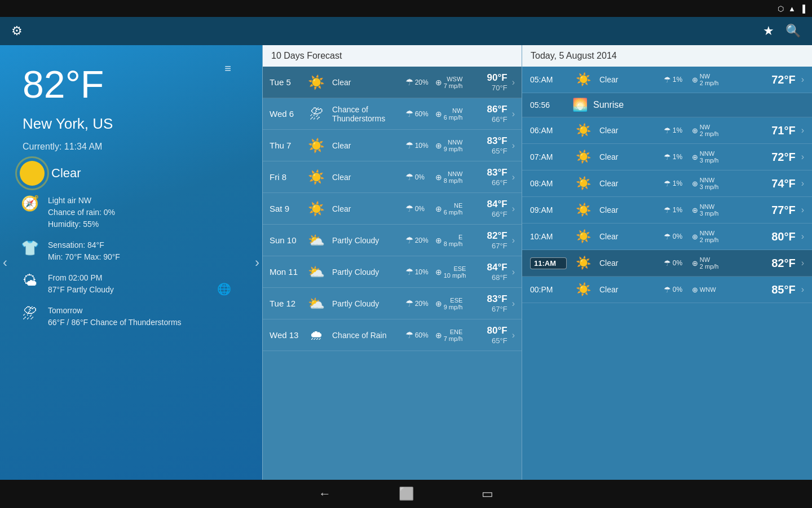 The width and height of the screenshot is (812, 508). Describe the element at coordinates (325, 494) in the screenshot. I see `back-button: ←` at that location.